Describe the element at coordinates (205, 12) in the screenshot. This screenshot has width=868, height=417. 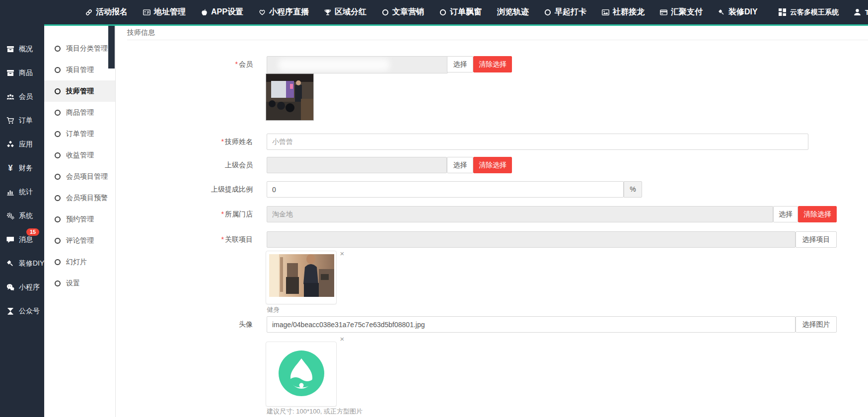
I see `apple-icon` at that location.